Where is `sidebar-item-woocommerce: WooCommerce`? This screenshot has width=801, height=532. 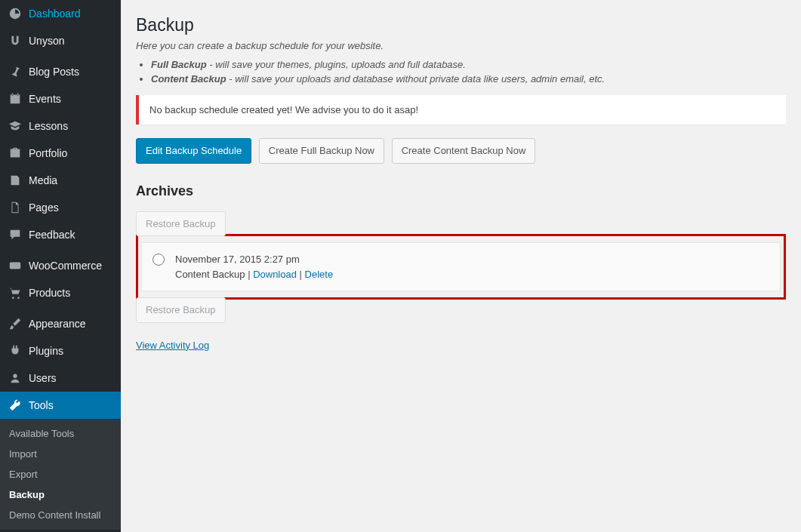 sidebar-item-woocommerce: WooCommerce is located at coordinates (60, 266).